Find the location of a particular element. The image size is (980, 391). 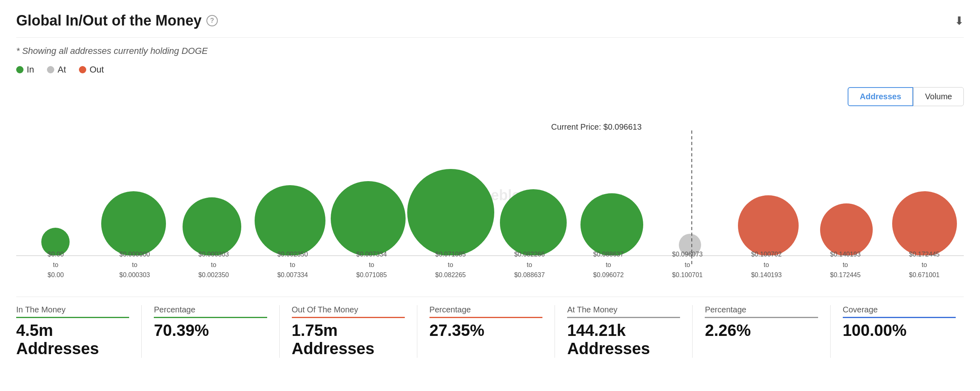

stat-group-2: Out Of The Money1.75m Addresses is located at coordinates (348, 331).